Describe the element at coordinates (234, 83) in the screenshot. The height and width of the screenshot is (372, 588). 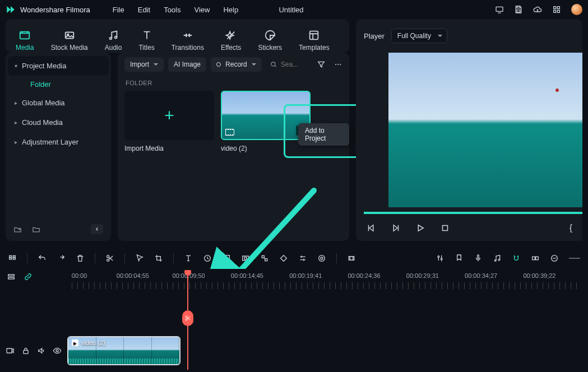
I see `folder-heading: FOLDER` at that location.